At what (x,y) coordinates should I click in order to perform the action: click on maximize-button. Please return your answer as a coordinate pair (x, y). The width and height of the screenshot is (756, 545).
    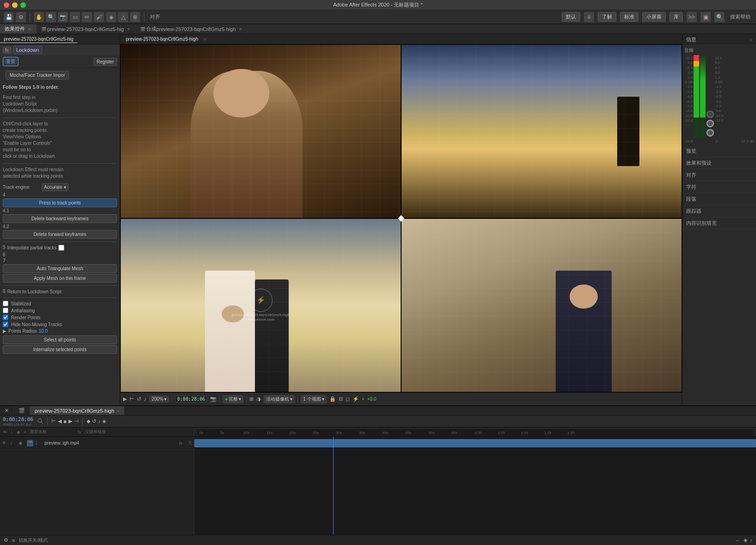
    Looking at the image, I should click on (23, 5).